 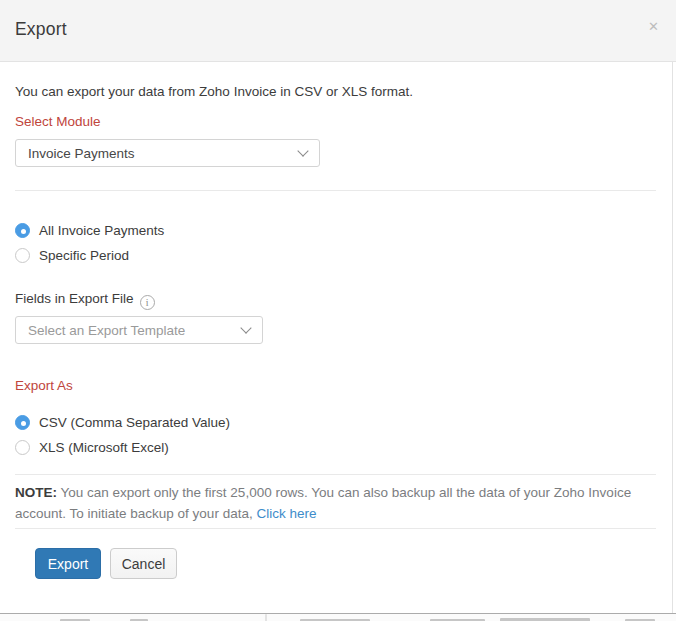 What do you see at coordinates (68, 564) in the screenshot?
I see `export-button: Export` at bounding box center [68, 564].